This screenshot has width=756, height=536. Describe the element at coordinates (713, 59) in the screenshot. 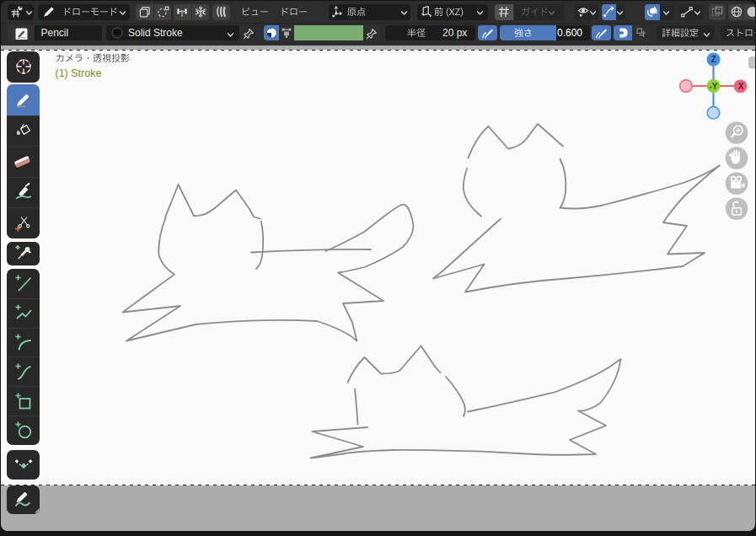

I see `svg-text: Z` at that location.